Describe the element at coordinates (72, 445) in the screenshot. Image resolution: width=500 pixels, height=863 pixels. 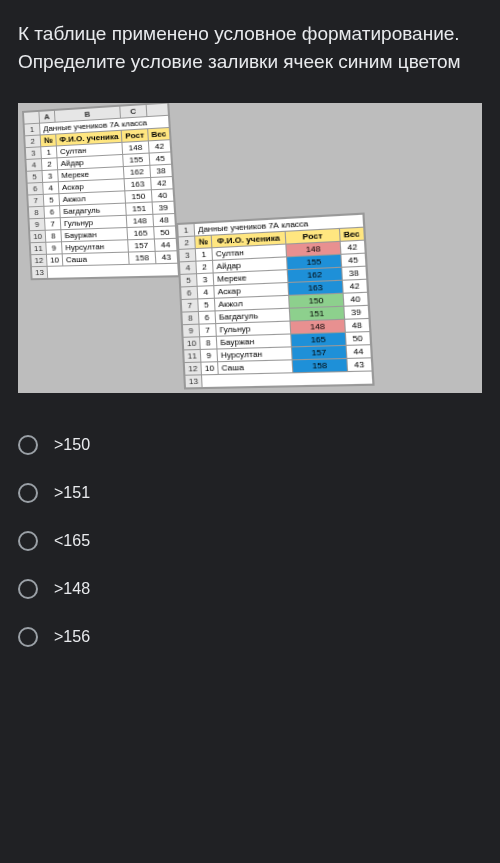
I see `option-label: >150` at that location.